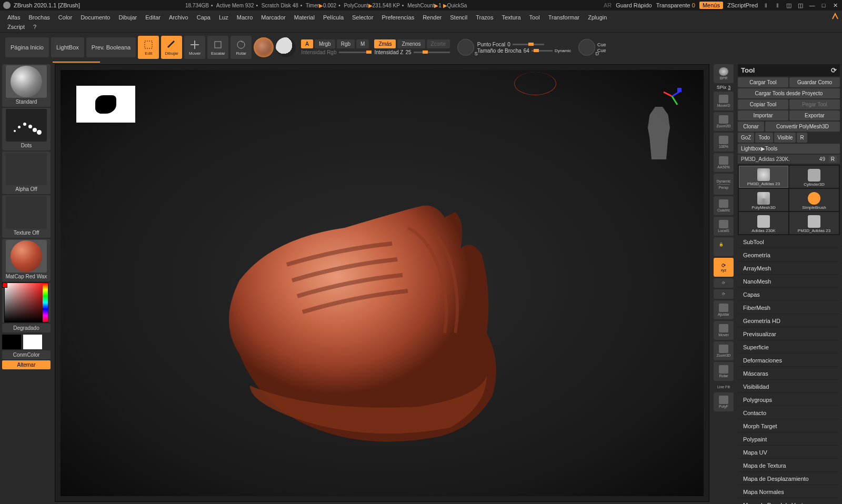  Describe the element at coordinates (438, 44) in the screenshot. I see `zcut-mode: Zcorte` at that location.